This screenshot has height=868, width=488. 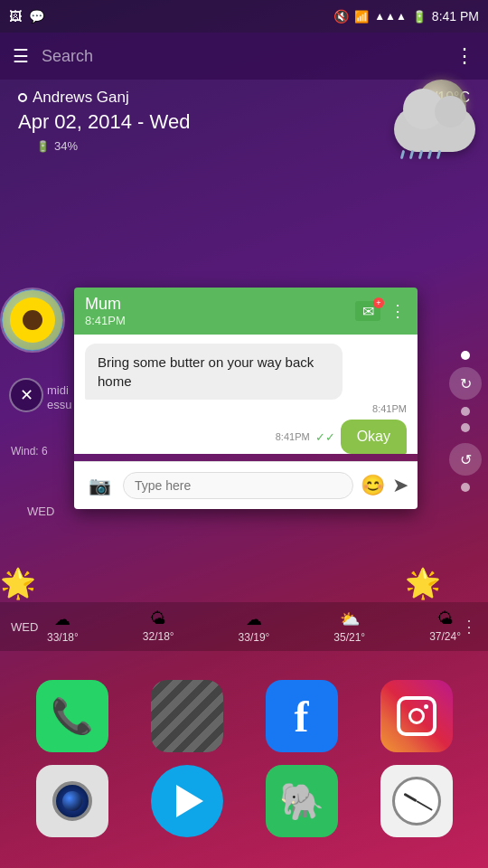 I want to click on send-button: ➤, so click(x=400, y=486).